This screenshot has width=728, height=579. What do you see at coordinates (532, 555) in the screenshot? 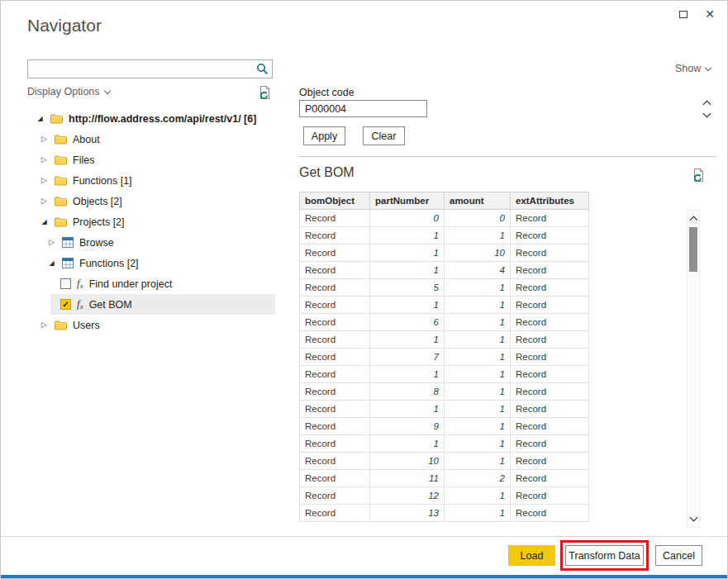
I see `load-button: Load` at bounding box center [532, 555].